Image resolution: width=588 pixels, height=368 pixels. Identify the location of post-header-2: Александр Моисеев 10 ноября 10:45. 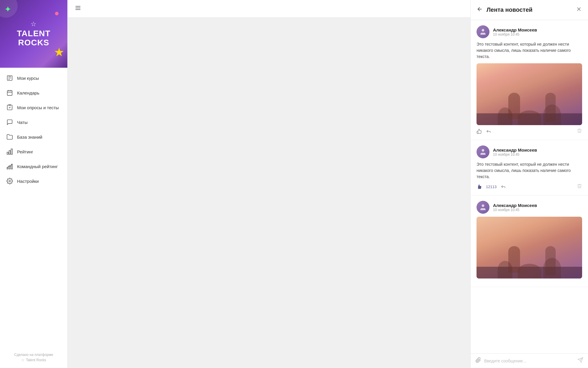
(529, 152).